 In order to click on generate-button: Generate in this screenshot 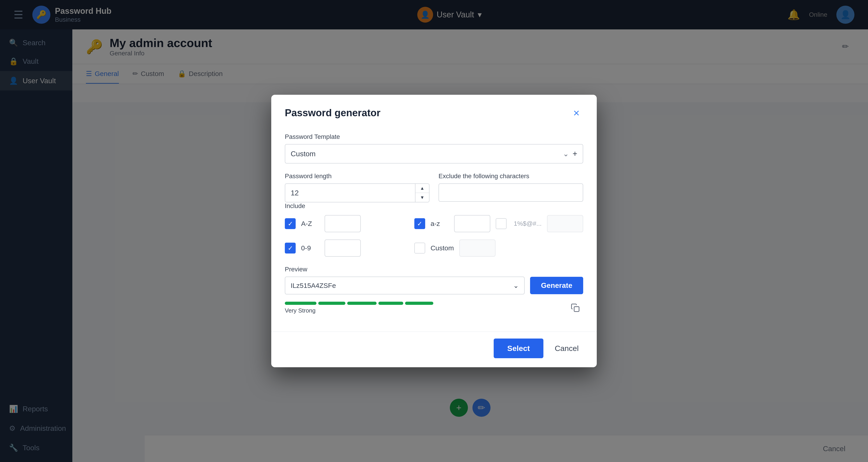, I will do `click(557, 285)`.